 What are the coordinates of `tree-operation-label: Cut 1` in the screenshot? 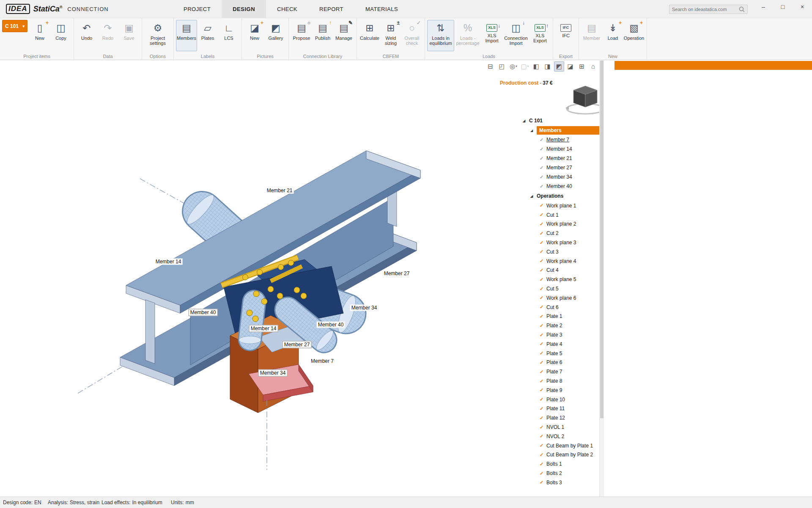 It's located at (552, 215).